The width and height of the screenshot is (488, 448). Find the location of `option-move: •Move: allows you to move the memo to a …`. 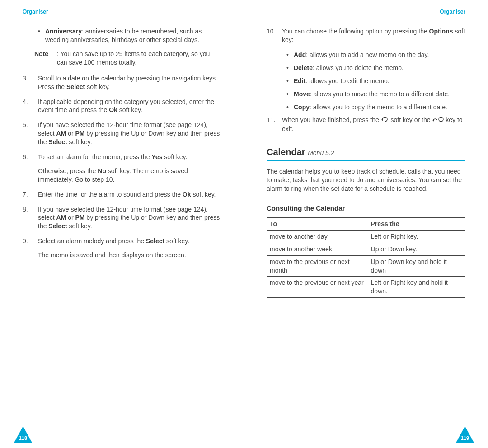

option-move: •Move: allows you to move the memo to a … is located at coordinates (376, 94).